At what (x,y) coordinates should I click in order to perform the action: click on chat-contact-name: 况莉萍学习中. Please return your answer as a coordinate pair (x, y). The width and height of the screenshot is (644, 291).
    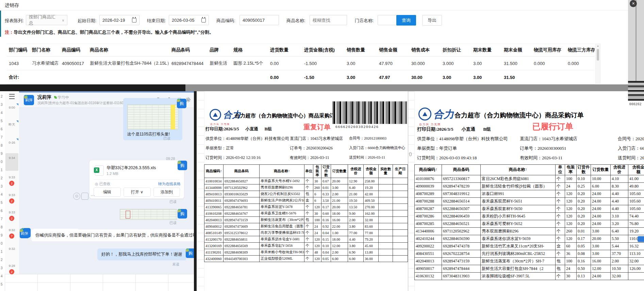
    Looking at the image, I should click on (53, 97).